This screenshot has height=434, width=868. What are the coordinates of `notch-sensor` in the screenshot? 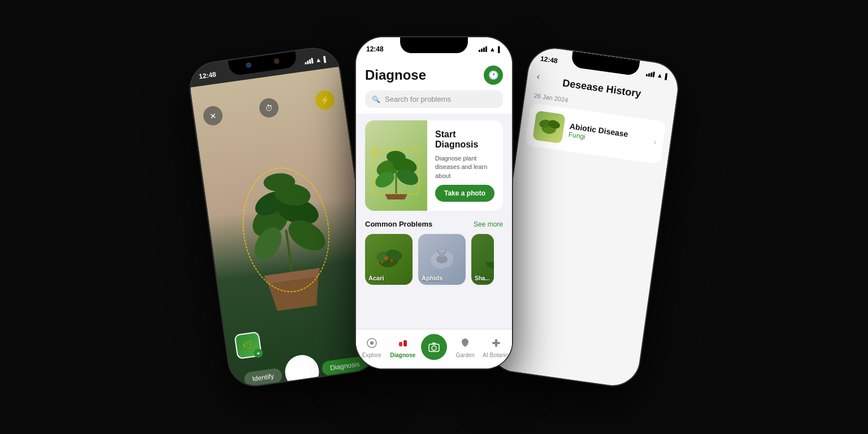 It's located at (249, 66).